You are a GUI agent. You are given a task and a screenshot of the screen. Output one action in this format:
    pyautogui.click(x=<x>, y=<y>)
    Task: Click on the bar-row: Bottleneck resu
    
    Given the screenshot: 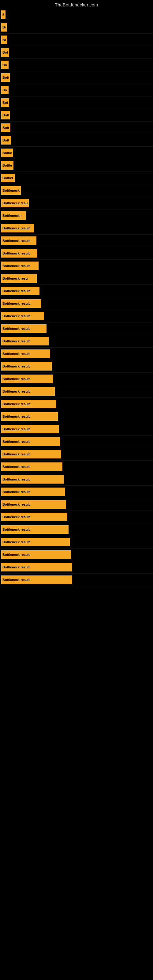 What is the action you would take?
    pyautogui.click(x=76, y=203)
    